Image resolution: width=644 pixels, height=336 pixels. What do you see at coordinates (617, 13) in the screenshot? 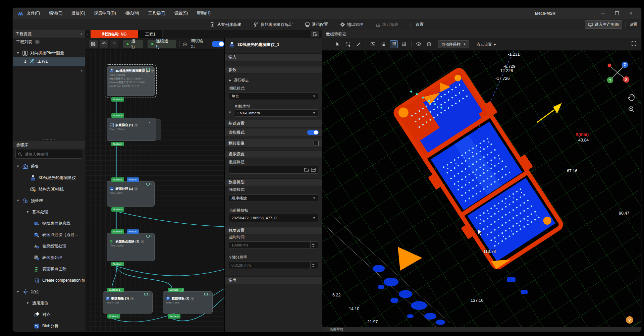
I see `restore-button` at bounding box center [617, 13].